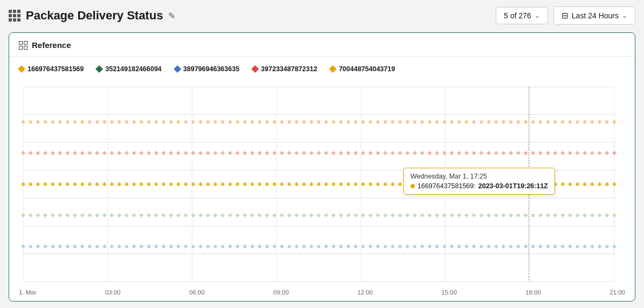  I want to click on time-range-button: ⊟ Last 24 Hours ⌄, so click(594, 16).